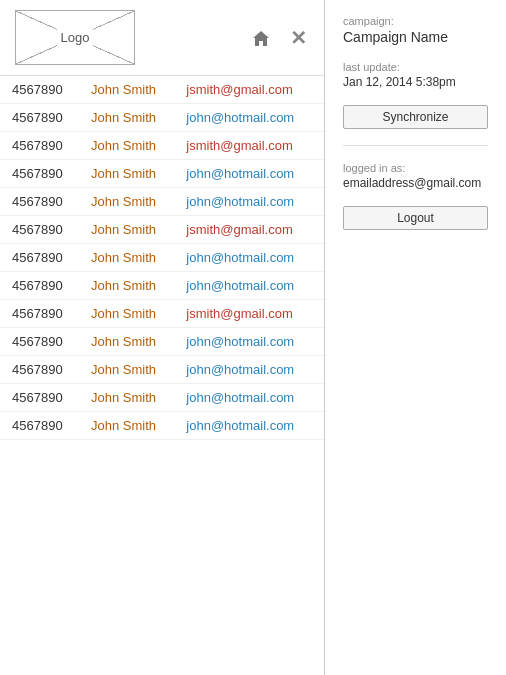 This screenshot has height=675, width=506. What do you see at coordinates (416, 30) in the screenshot?
I see `campaign-section: campaign: Campaign Name` at bounding box center [416, 30].